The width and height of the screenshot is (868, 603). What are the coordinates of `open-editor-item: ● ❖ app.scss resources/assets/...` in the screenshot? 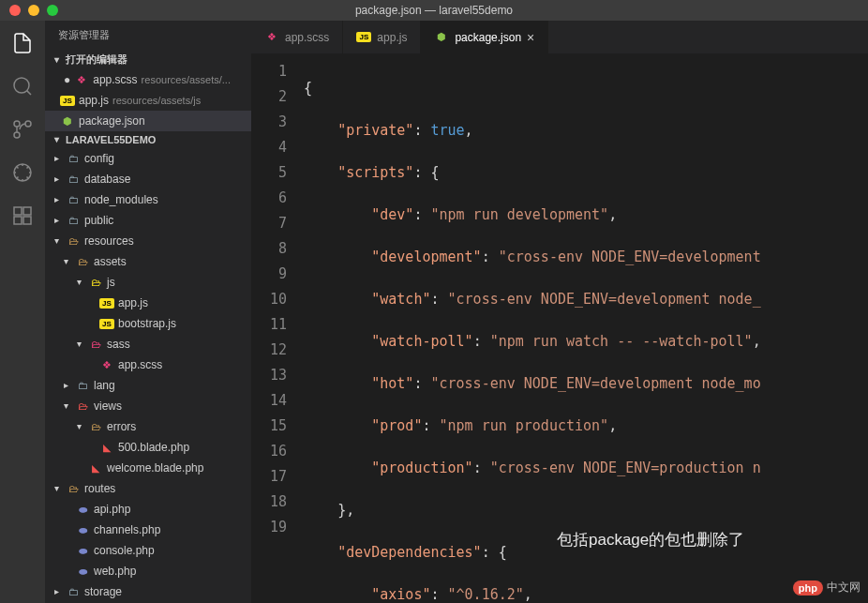 It's located at (148, 80).